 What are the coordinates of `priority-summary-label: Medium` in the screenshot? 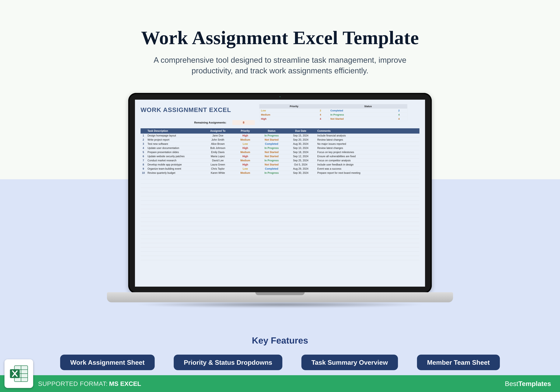 It's located at (287, 115).